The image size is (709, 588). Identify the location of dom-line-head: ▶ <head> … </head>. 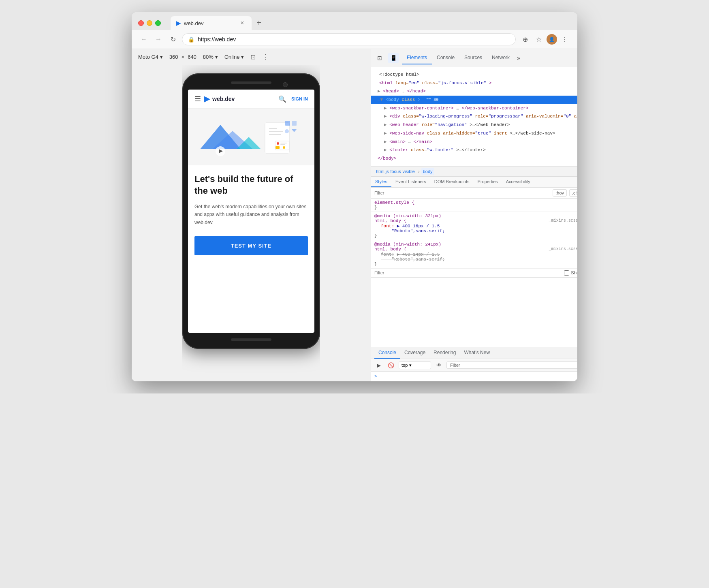
(474, 92).